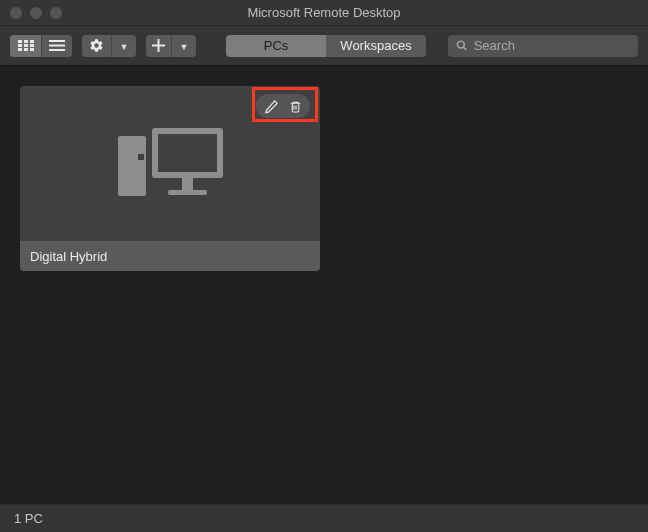 This screenshot has height=532, width=648. What do you see at coordinates (276, 46) in the screenshot?
I see `tab-pcs: PCs` at bounding box center [276, 46].